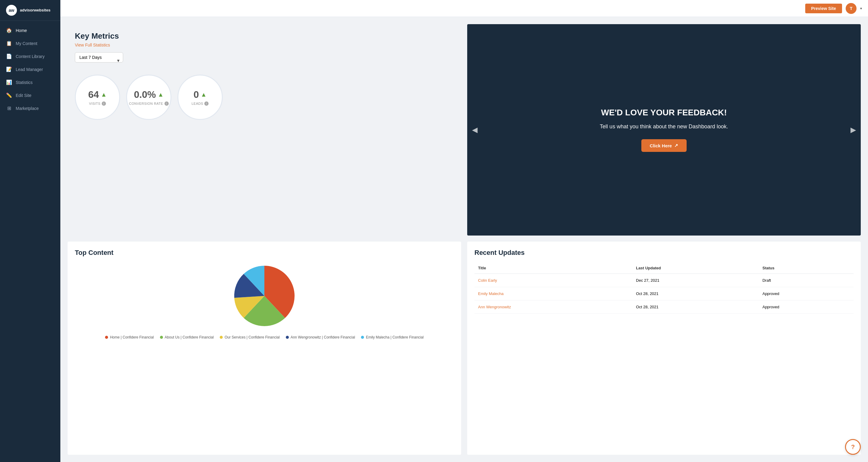  What do you see at coordinates (264, 36) in the screenshot?
I see `key-metrics-title: Key Metrics` at bounding box center [264, 36].